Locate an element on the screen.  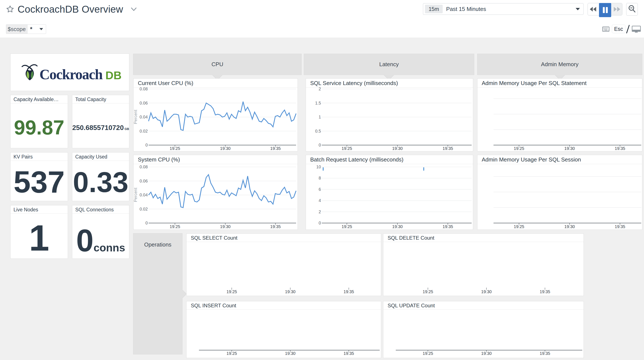
svg-text: 1.5 is located at coordinates (318, 103).